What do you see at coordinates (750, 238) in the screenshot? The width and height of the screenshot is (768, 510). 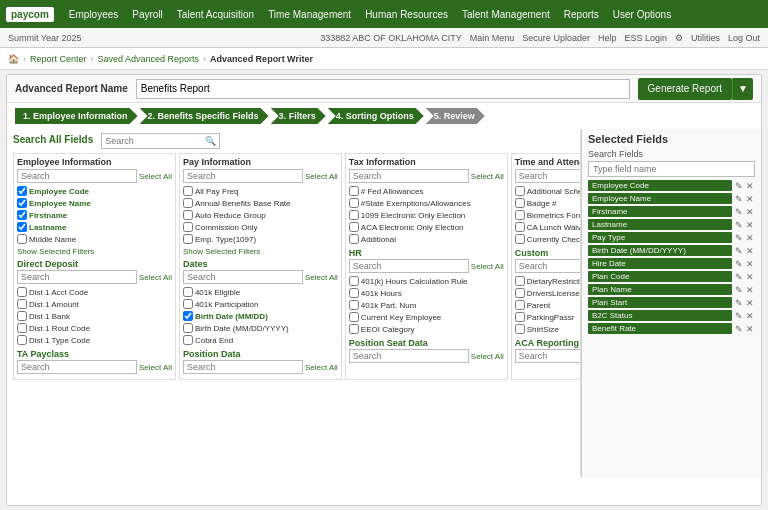 I see `remove-pay-type-btn: ✕` at bounding box center [750, 238].